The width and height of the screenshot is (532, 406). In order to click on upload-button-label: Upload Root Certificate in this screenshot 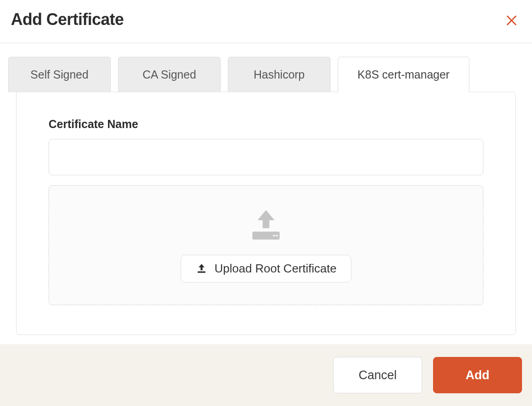, I will do `click(276, 269)`.